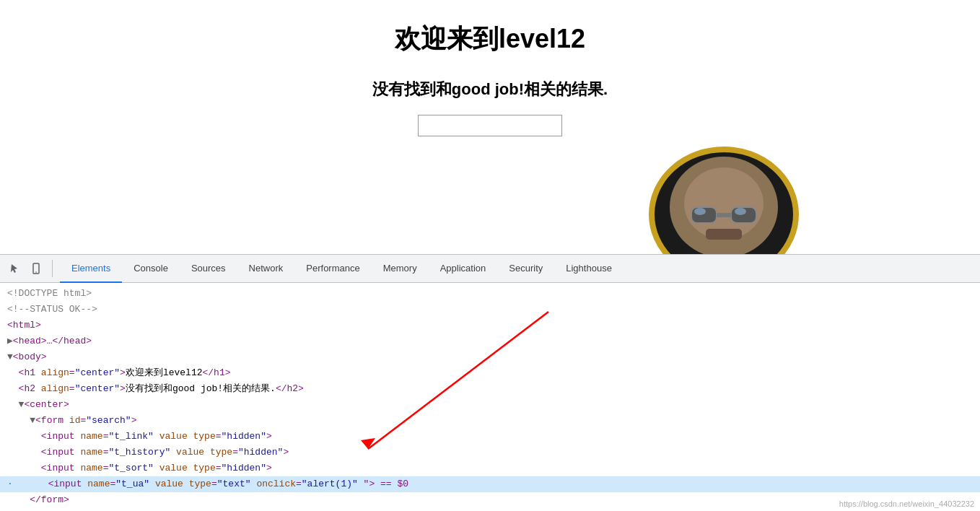 Image resolution: width=980 pixels, height=511 pixels. Describe the element at coordinates (525, 268) in the screenshot. I see `tab-security: Security` at that location.